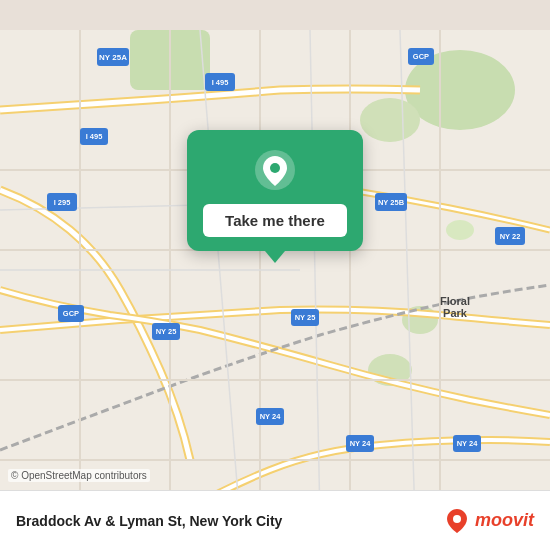 This screenshot has height=550, width=550. I want to click on svg-text: NY 25B, so click(392, 202).